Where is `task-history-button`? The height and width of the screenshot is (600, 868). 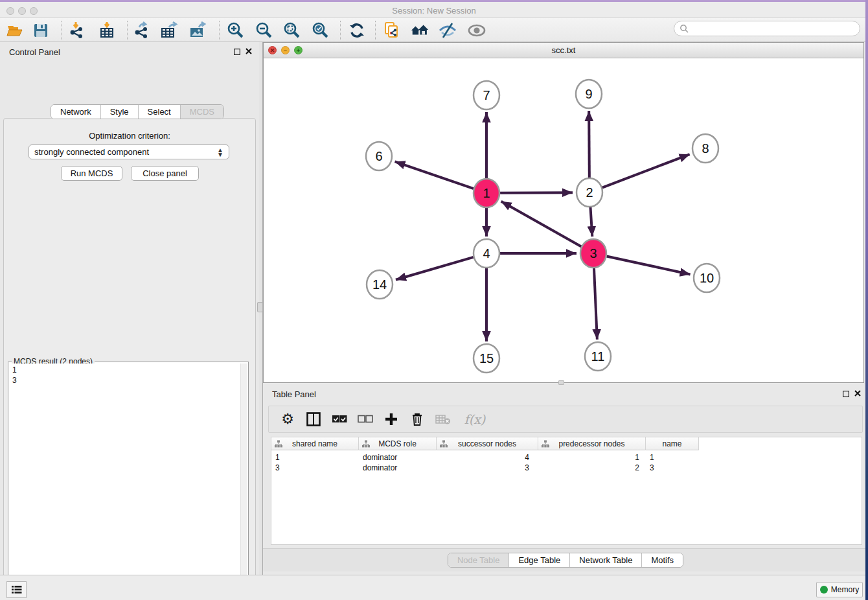
task-history-button is located at coordinates (17, 590).